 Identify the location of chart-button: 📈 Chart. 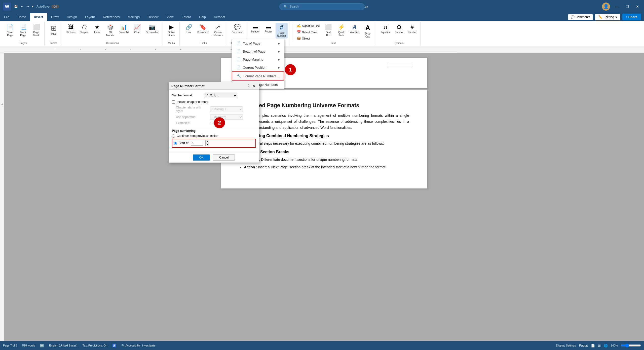
(137, 29).